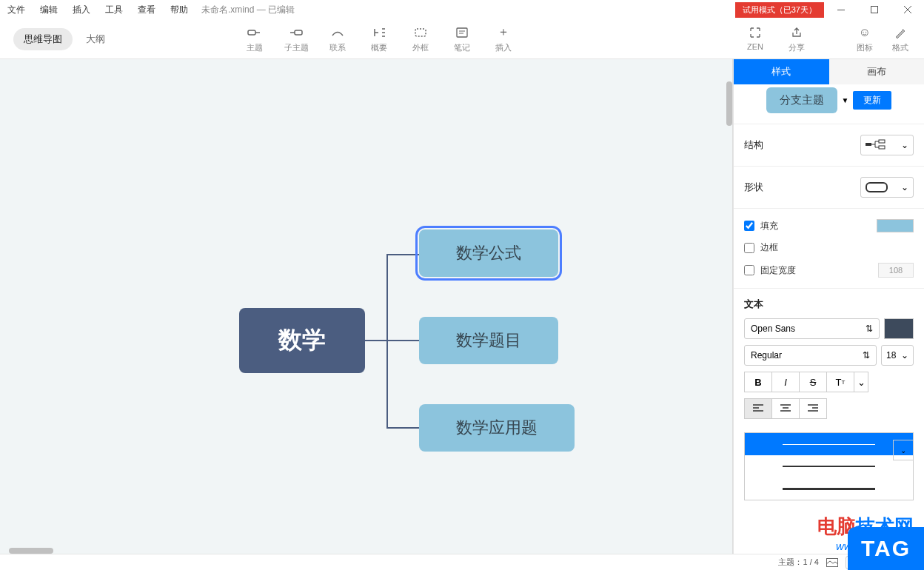  I want to click on statusbar: 主题：1 / 4 − + 150% ⌄, so click(462, 562).